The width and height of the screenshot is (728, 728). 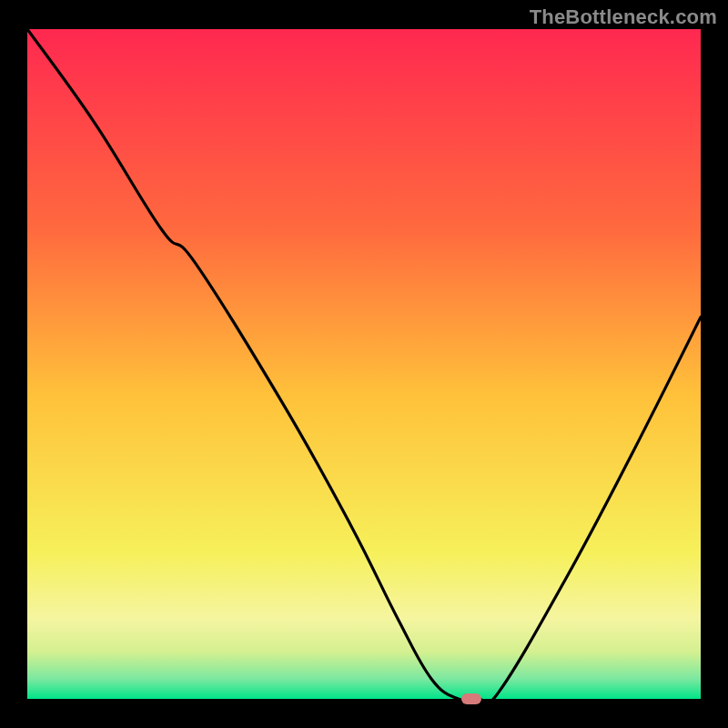 I want to click on watermark-text: TheBottleneck.com, so click(x=623, y=17).